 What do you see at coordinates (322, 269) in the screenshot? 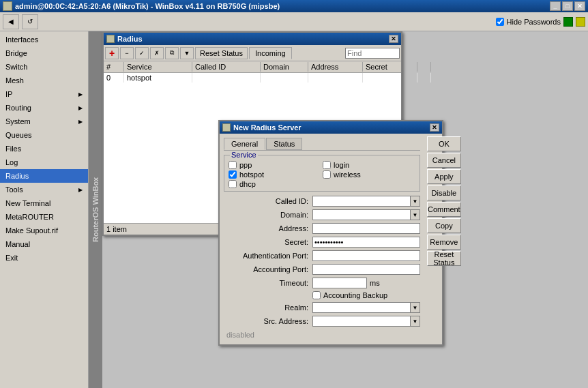
I see `acct-port-row: Accounting Port: 1813` at bounding box center [322, 269].